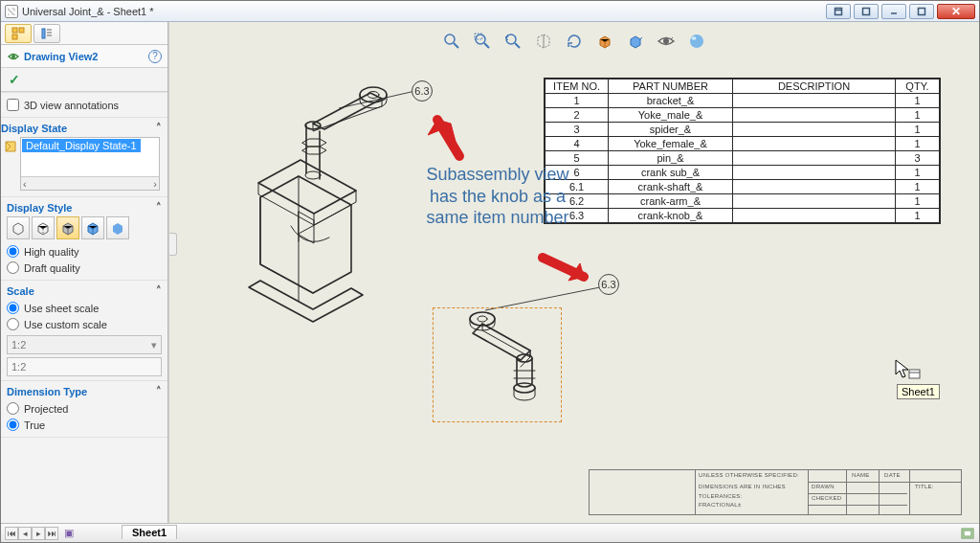 The width and height of the screenshot is (980, 543). What do you see at coordinates (84, 324) in the screenshot?
I see `radio-custom-scale: Use custom scale` at bounding box center [84, 324].